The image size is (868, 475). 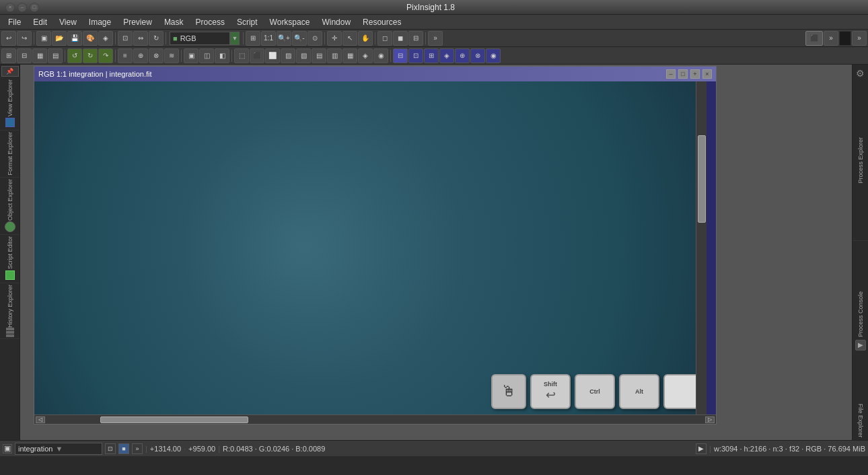 I want to click on t2-btn14: ◧, so click(x=222, y=56).